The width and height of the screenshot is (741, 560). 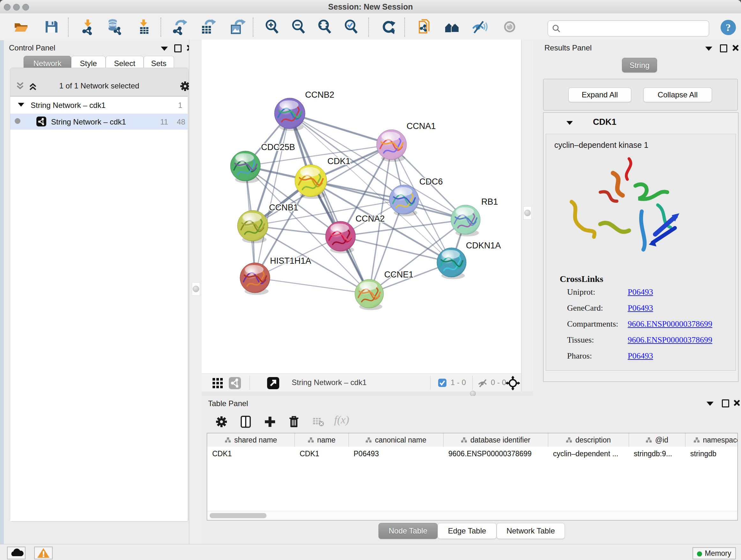 I want to click on table-cell: CDK1, so click(x=322, y=454).